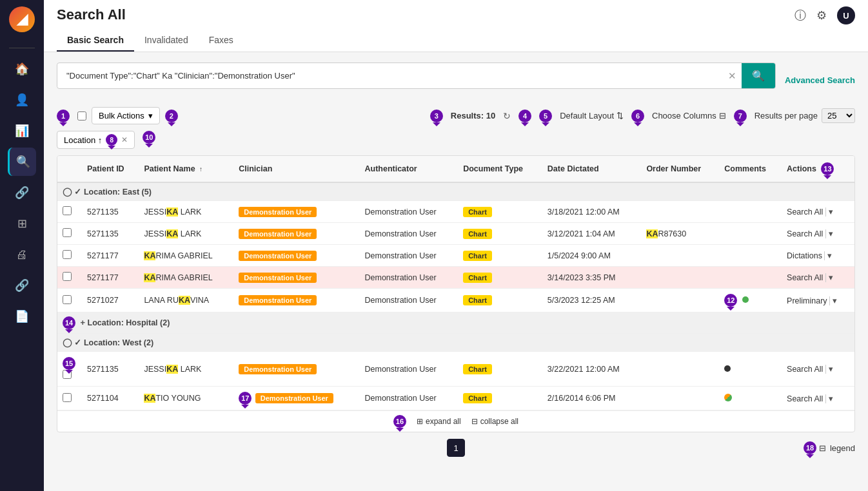 Image resolution: width=868 pixels, height=491 pixels. Describe the element at coordinates (456, 26) in the screenshot. I see `topbar: Search All ⓘ ⚙ U Basic Search Invalidate…` at that location.